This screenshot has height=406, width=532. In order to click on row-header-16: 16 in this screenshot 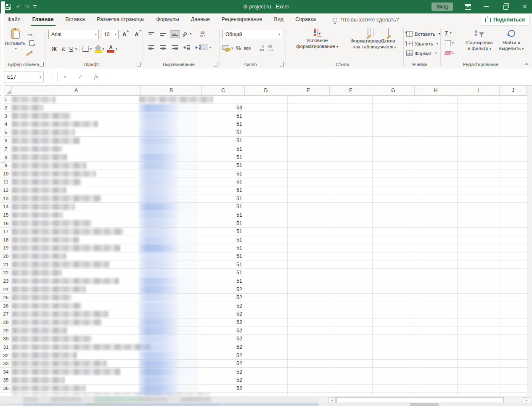, I will do `click(6, 223)`.